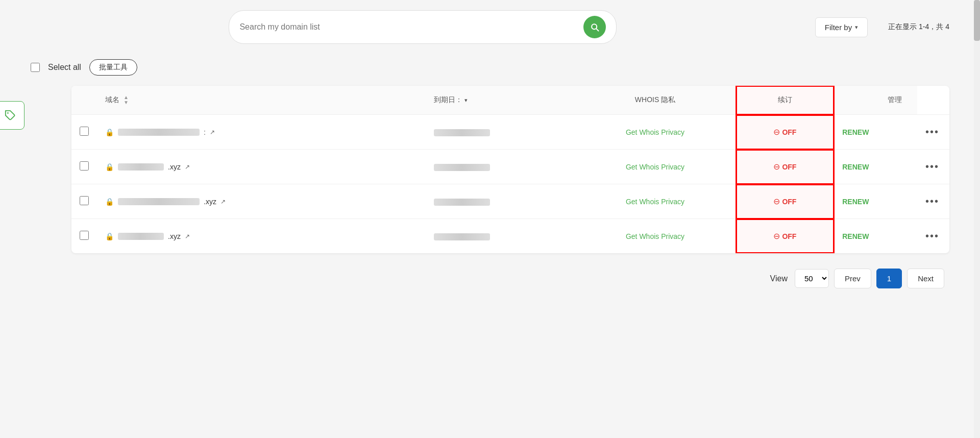  Describe the element at coordinates (595, 27) in the screenshot. I see `search-button` at that location.